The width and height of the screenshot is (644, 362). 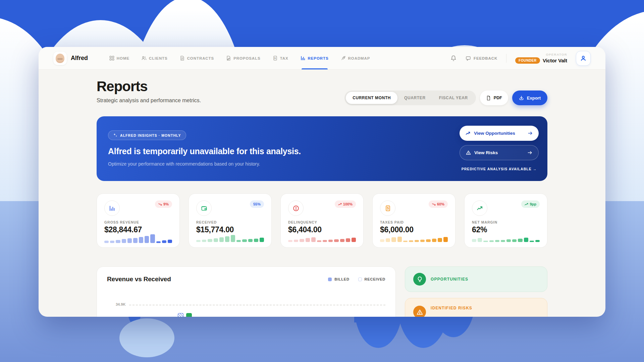 I want to click on avatar, so click(x=60, y=58).